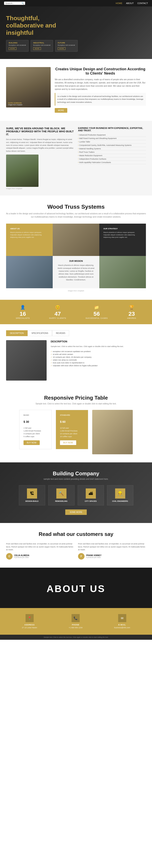  What do you see at coordinates (112, 142) in the screenshot?
I see `list-item: Lumber Taller` at bounding box center [112, 142].